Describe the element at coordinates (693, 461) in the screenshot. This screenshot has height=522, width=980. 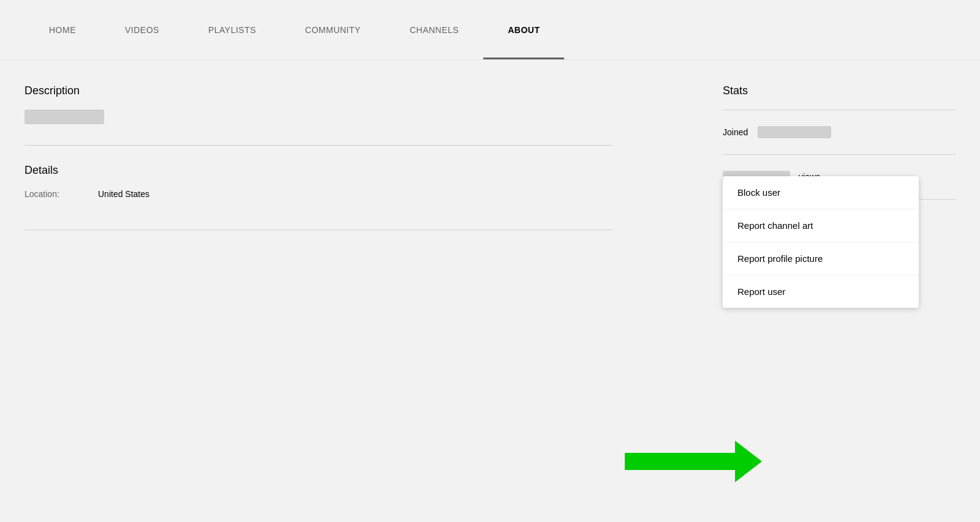
I see `green-arrow` at that location.